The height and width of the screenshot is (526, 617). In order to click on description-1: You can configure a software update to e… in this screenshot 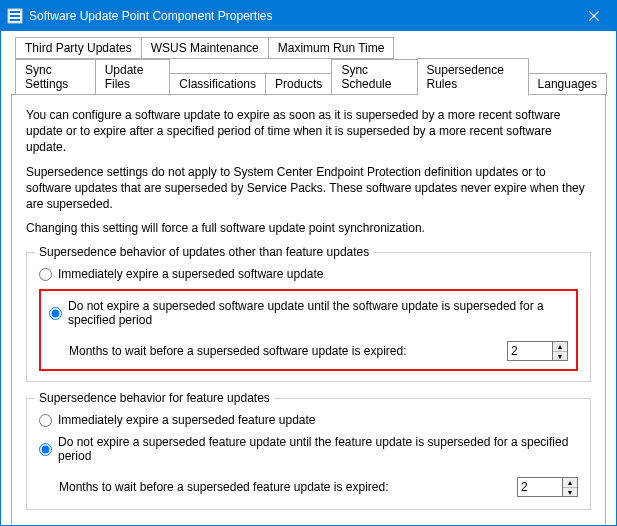, I will do `click(308, 132)`.